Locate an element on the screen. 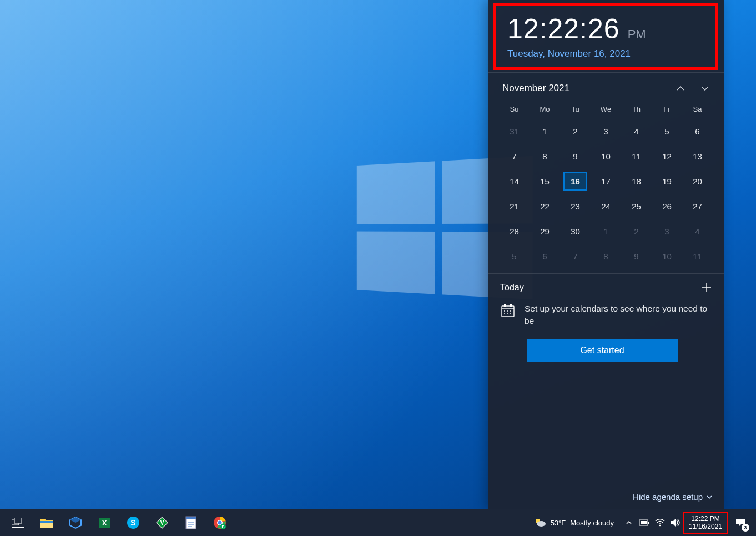  flyout-time: 12:22:26 is located at coordinates (564, 29).